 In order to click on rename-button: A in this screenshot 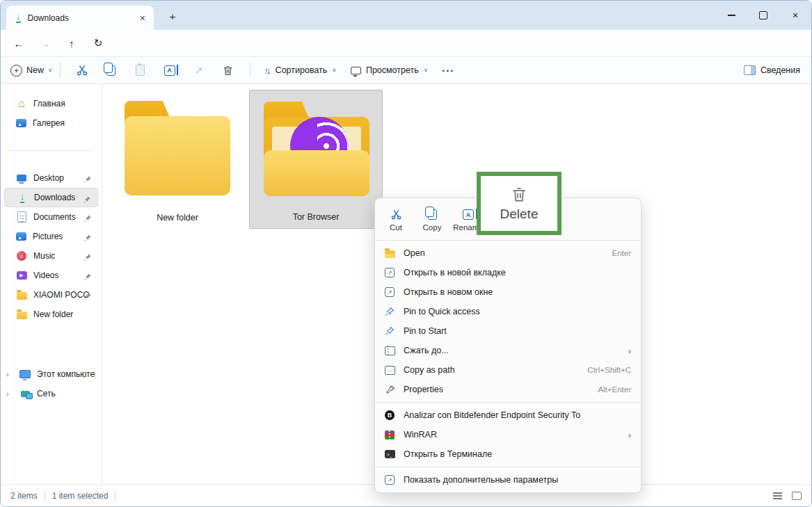, I will do `click(170, 70)`.